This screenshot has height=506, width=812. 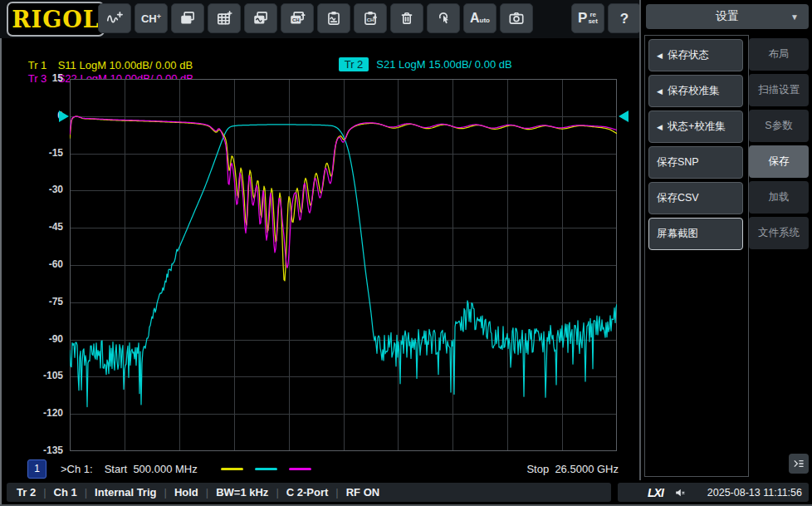 I want to click on lxi-logo: LXI, so click(x=656, y=493).